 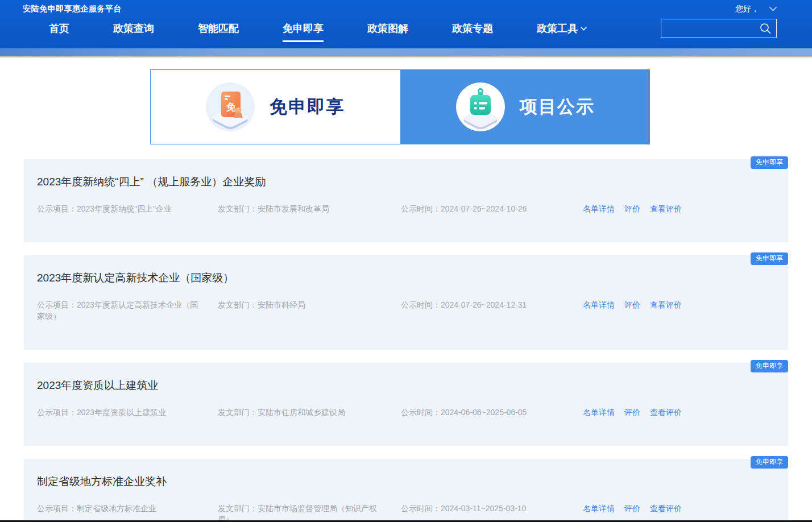 What do you see at coordinates (765, 28) in the screenshot?
I see `search-icon` at bounding box center [765, 28].